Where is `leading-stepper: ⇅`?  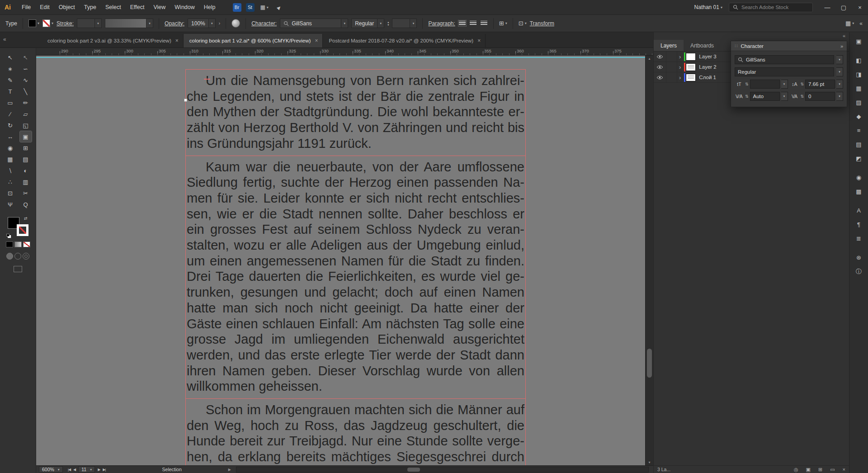
leading-stepper: ⇅ is located at coordinates (802, 84).